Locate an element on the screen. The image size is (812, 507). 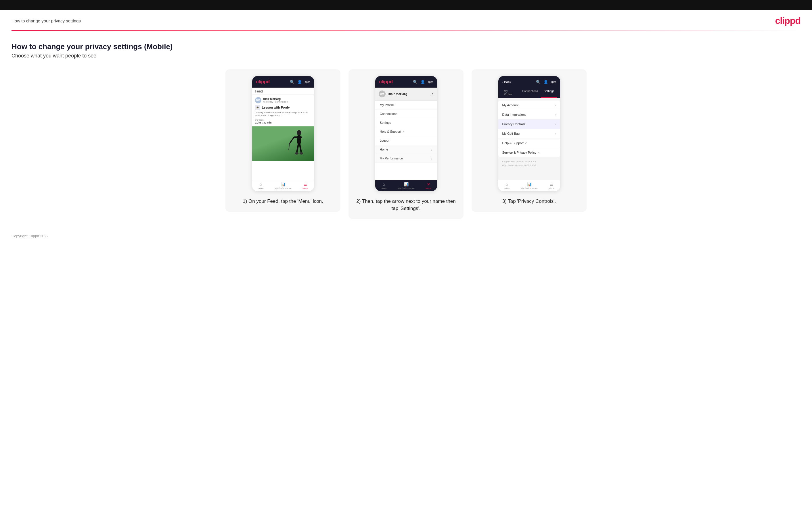
back-arrow-icon: ‹ is located at coordinates (503, 82).